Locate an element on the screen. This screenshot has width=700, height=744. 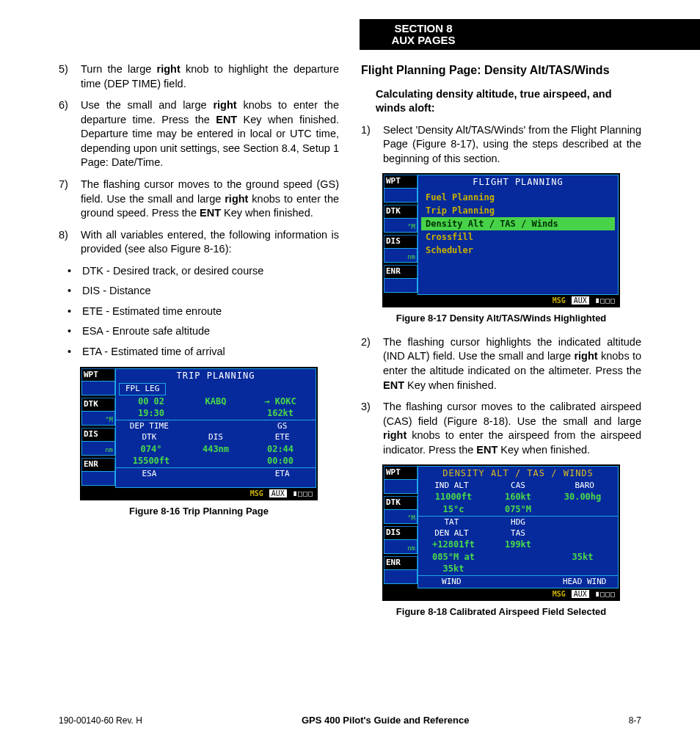
section-header-line2: AUX PAGES is located at coordinates (423, 41).